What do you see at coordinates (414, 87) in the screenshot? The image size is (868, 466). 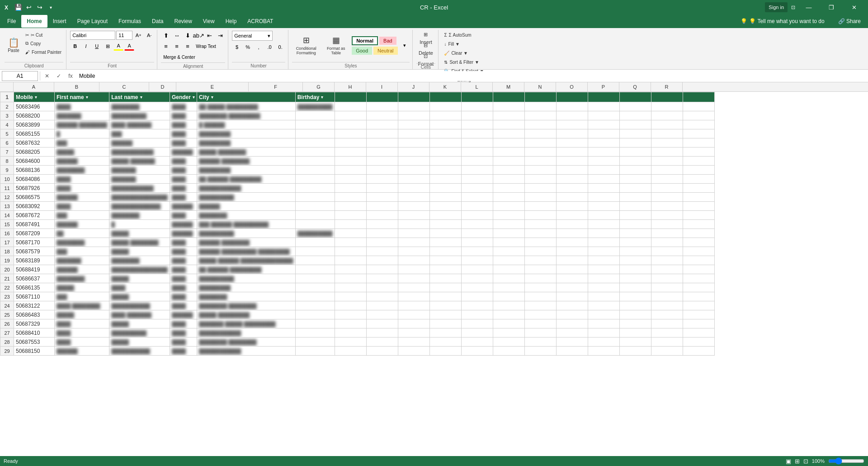 I see `col-header-j: J` at bounding box center [414, 87].